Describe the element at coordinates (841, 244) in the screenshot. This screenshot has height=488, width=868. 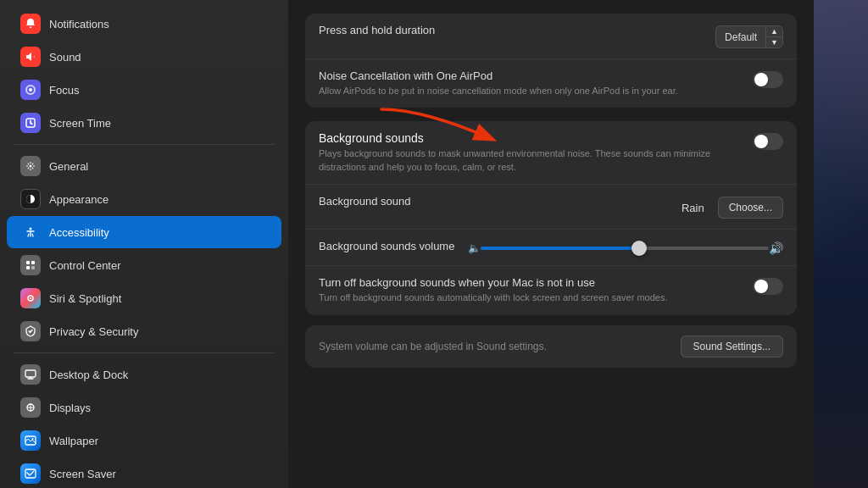
I see `wallpaper-decoration` at that location.